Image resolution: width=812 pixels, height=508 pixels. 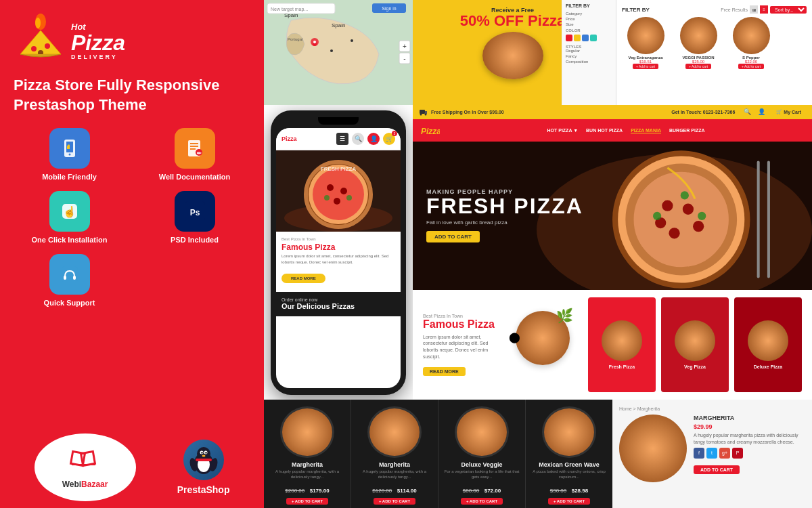 What do you see at coordinates (762, 112) in the screenshot?
I see `user-bar-icon: 👤` at bounding box center [762, 112].